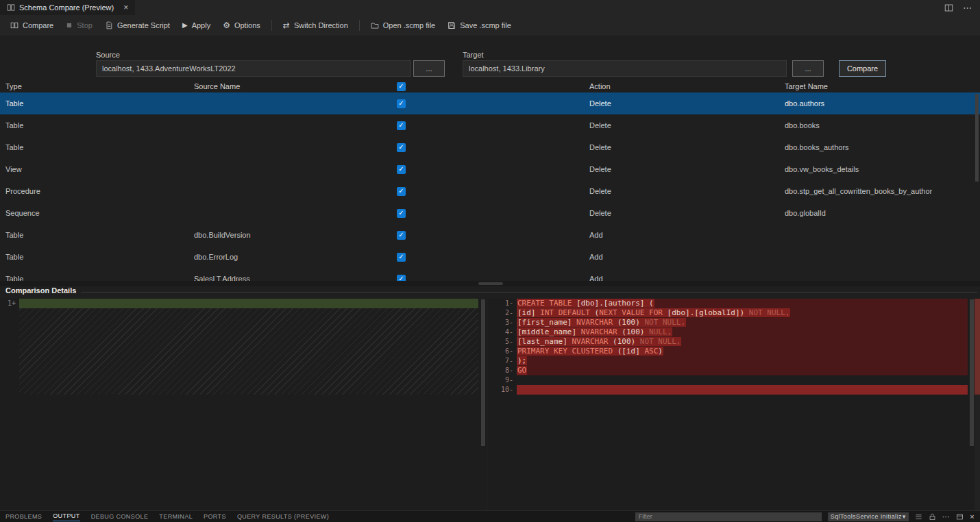 This screenshot has width=980, height=522. Describe the element at coordinates (483, 373) in the screenshot. I see `diff-left-scrollbar` at that location.